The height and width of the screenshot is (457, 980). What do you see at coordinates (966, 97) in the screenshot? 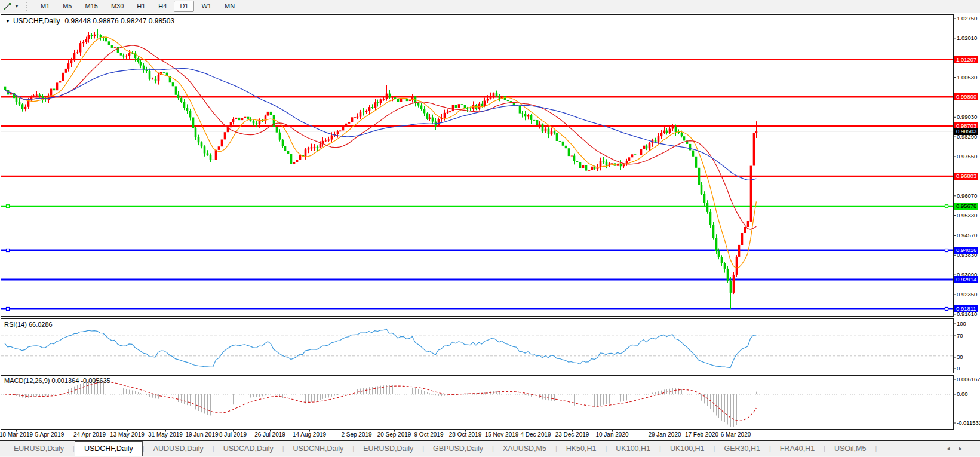
I see `price-level-tag: 0.99800` at bounding box center [966, 97].